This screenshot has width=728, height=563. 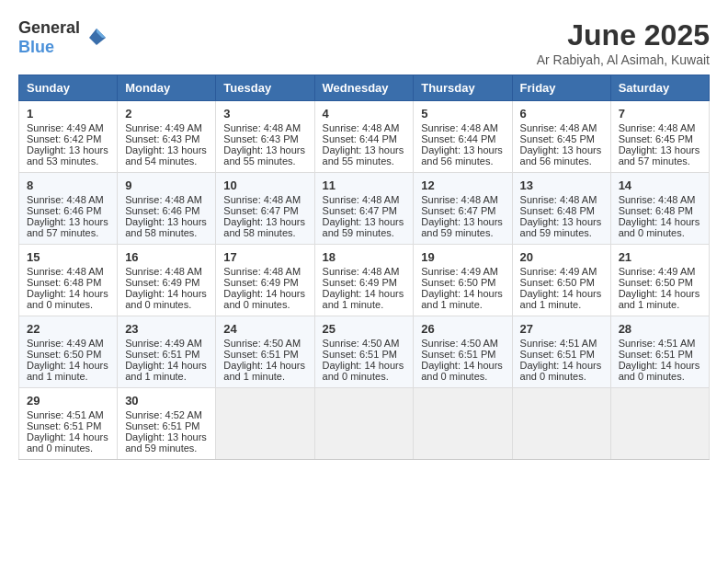 What do you see at coordinates (265, 139) in the screenshot?
I see `sunset-text: Sunset: 6:43 PM` at bounding box center [265, 139].